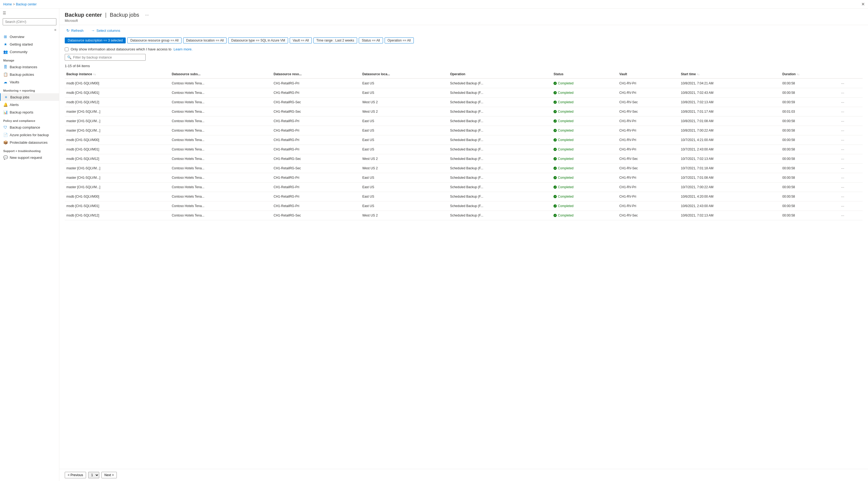 Image resolution: width=868 pixels, height=481 pixels. I want to click on sidebar-item-label-community: Community, so click(19, 52).